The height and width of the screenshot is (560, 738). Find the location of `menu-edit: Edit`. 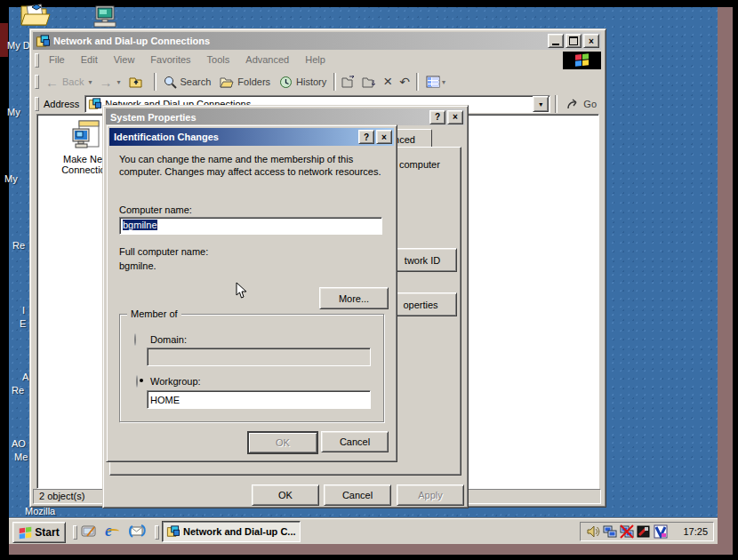

menu-edit: Edit is located at coordinates (89, 60).